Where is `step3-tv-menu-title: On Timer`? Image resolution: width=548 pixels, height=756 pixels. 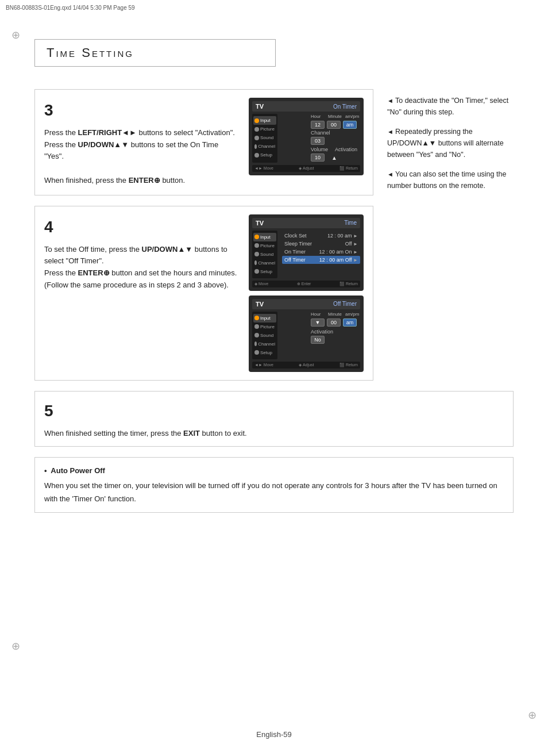
step3-tv-menu-title: On Timer is located at coordinates (345, 107).